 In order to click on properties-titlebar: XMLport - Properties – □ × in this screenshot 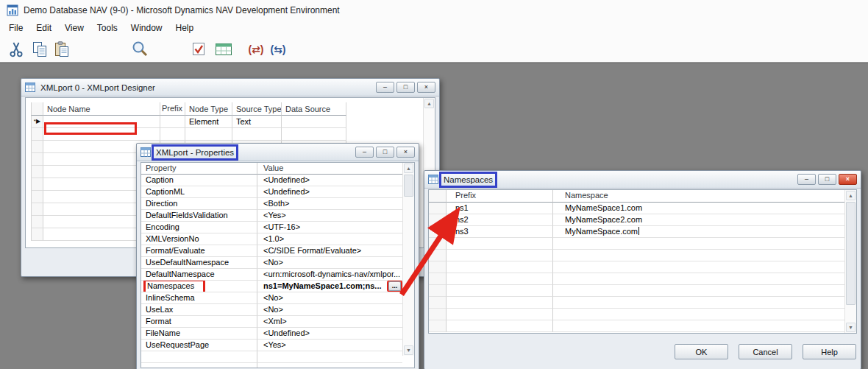, I will do `click(278, 152)`.